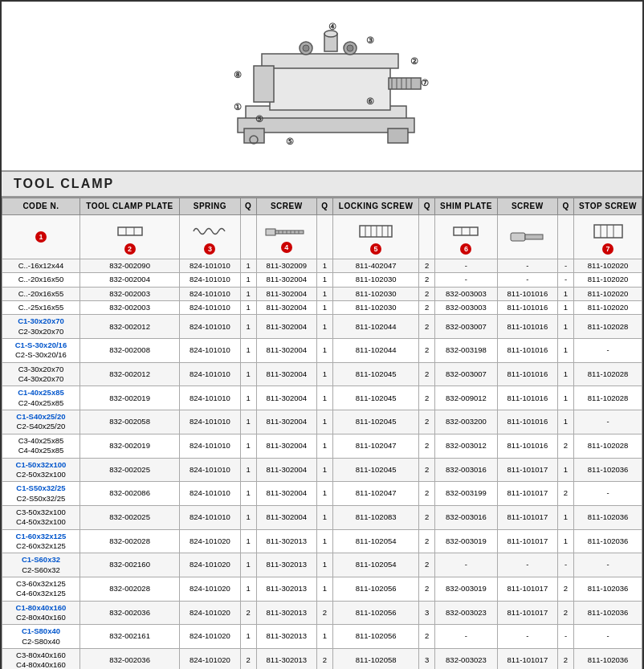 This screenshot has width=644, height=669. What do you see at coordinates (129, 267) in the screenshot?
I see `data-cell: 832-002090` at bounding box center [129, 267].